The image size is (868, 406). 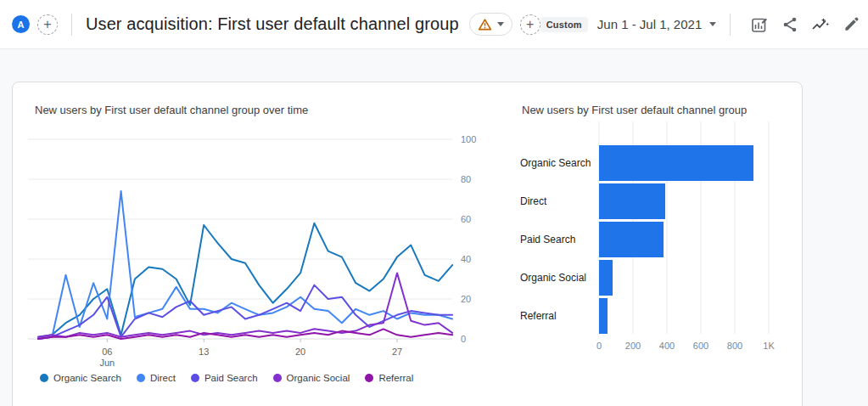 I want to click on legend-label: Direct, so click(x=163, y=378).